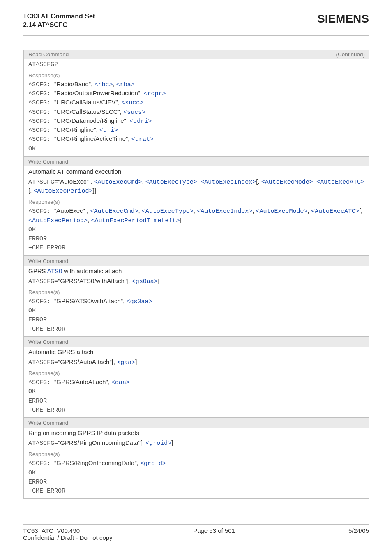  I want to click on section-header-left: Read Command, so click(48, 54).